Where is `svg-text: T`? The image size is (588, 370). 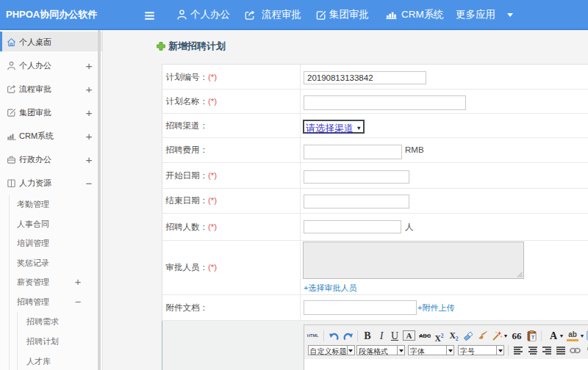
svg-text: T is located at coordinates (534, 338).